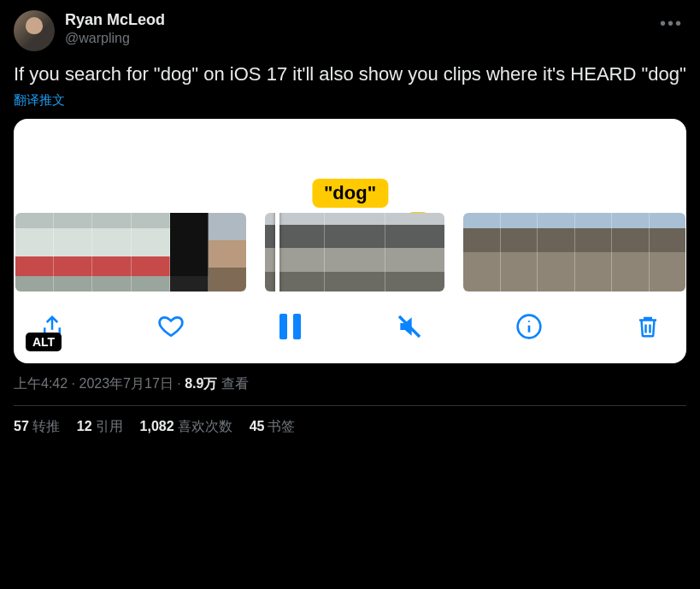 The height and width of the screenshot is (589, 700). What do you see at coordinates (232, 383) in the screenshot?
I see `views-label: 查看` at bounding box center [232, 383].